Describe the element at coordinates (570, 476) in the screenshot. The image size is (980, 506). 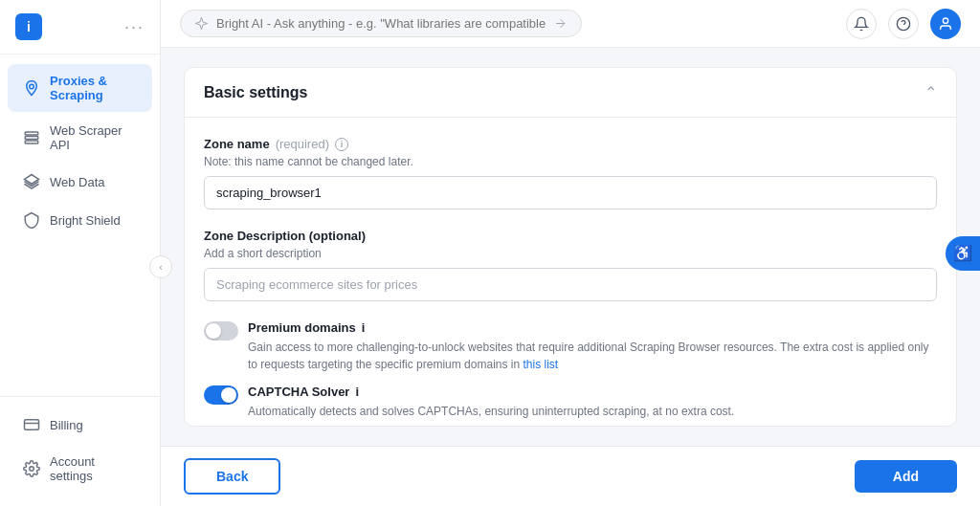
I see `footer: Back Add` at that location.